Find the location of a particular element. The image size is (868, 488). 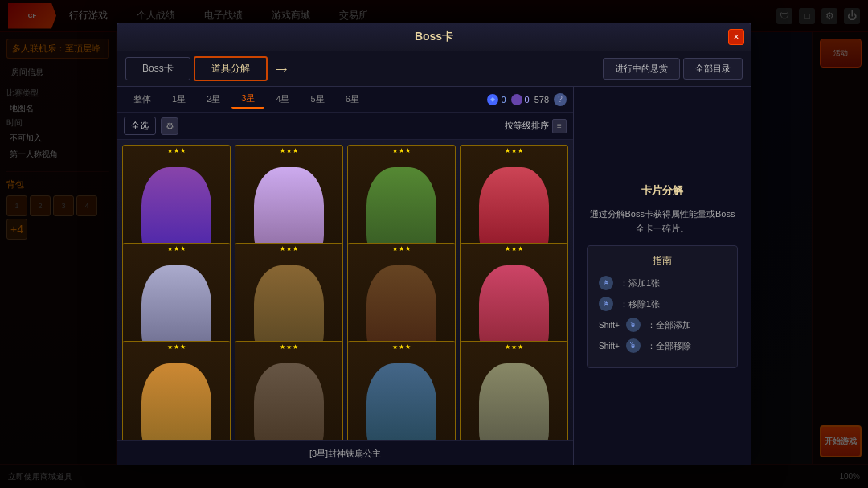

guide-item-add-all: Shift+ 🖱 ：全部添加 is located at coordinates (662, 325).